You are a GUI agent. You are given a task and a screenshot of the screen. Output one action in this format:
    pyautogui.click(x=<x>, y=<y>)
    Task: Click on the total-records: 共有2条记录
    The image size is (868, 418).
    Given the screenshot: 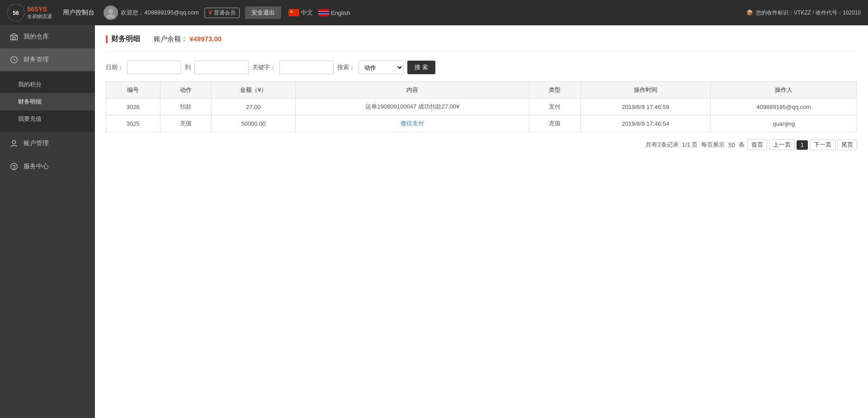 What is the action you would take?
    pyautogui.click(x=662, y=145)
    